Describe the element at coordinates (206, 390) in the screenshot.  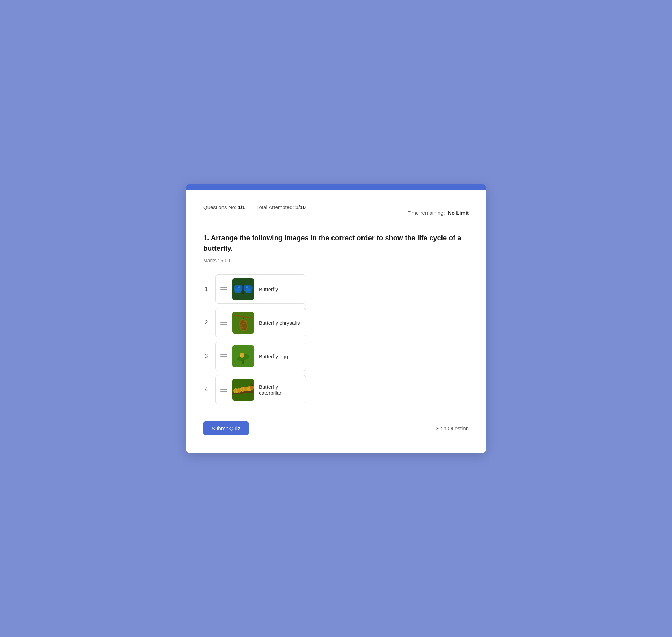
I see `item-position-4: 4` at that location.